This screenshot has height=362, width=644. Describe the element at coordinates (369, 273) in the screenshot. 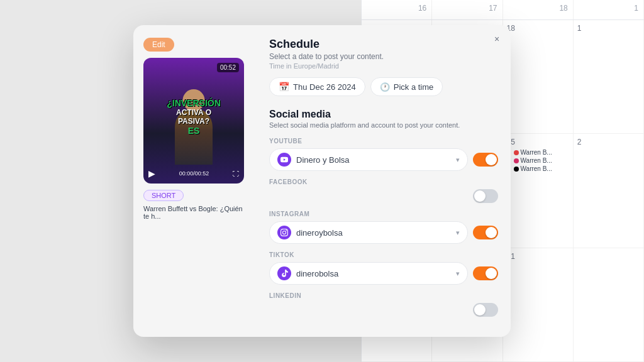

I see `tiktok-account-select: dinerobolsa ▾` at that location.